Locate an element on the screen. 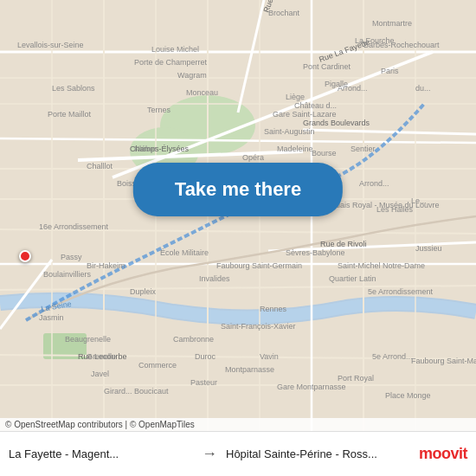  svg-text: Boucicaut is located at coordinates (151, 391).